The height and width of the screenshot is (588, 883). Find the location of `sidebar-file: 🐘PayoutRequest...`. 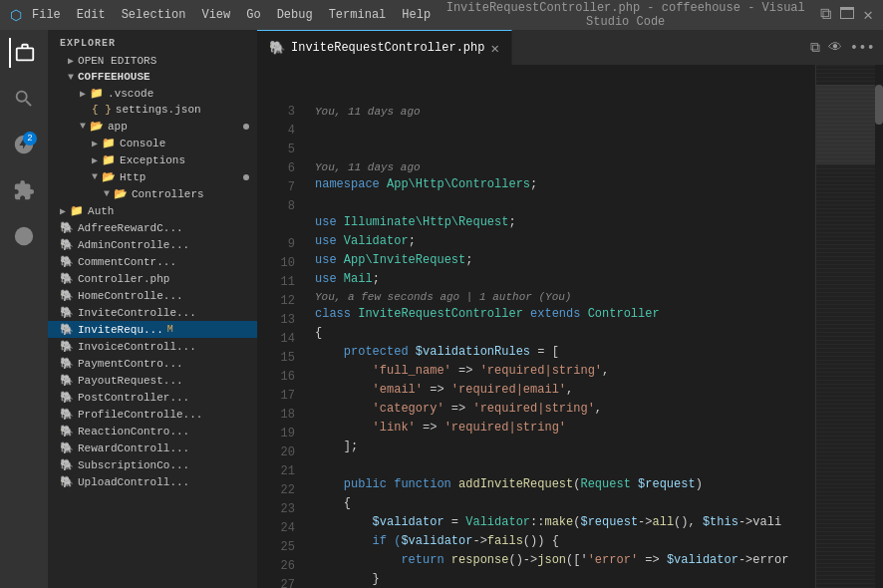

sidebar-file: 🐘PayoutRequest... is located at coordinates (152, 381).